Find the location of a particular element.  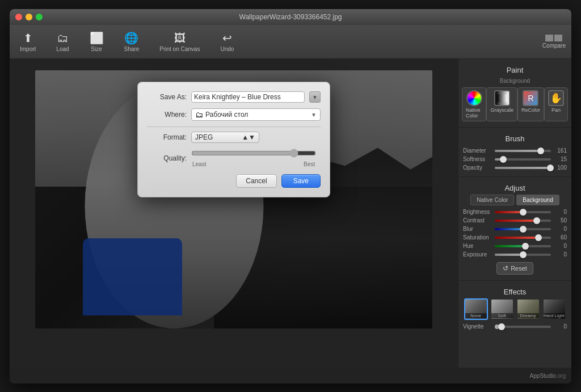

brush-title: Brush is located at coordinates (515, 138).